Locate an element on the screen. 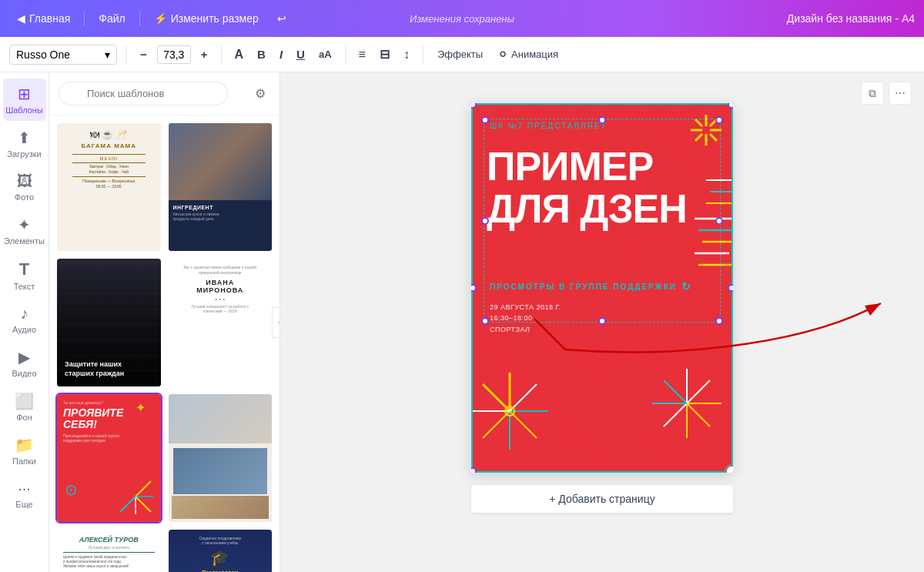  template-card-resume: Мы с удовольствием сообщаем о нашейпрекр… is located at coordinates (220, 323).